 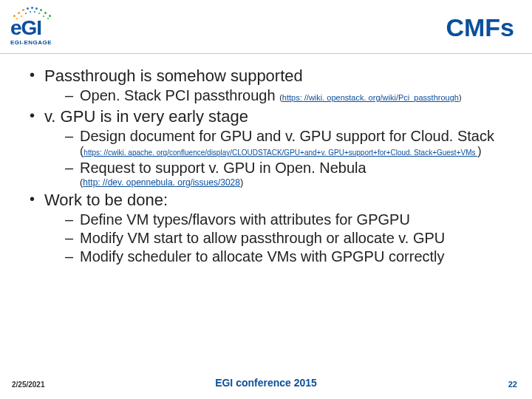 What do you see at coordinates (371, 98) in the screenshot?
I see `link-openstack-pci: https: //wiki. openstack. org/wiki/Pci_p…` at bounding box center [371, 98].